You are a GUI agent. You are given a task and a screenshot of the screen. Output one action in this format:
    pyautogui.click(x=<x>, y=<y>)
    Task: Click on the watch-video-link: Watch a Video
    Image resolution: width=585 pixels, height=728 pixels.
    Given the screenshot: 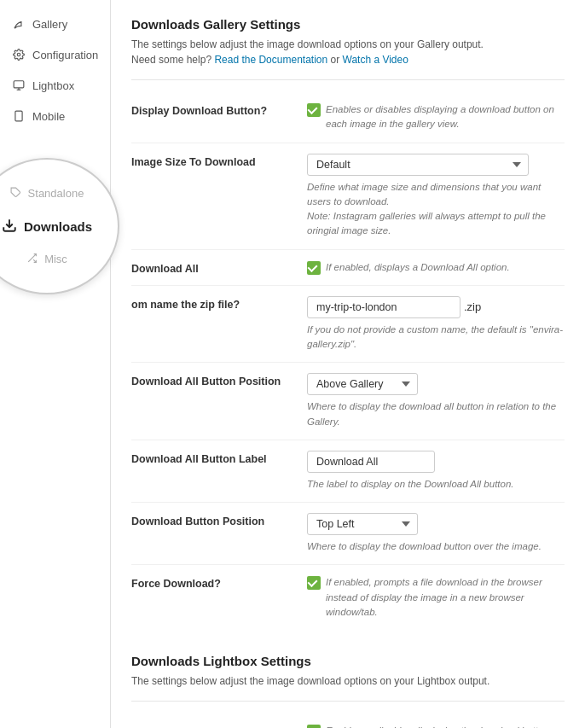 What is the action you would take?
    pyautogui.click(x=375, y=60)
    